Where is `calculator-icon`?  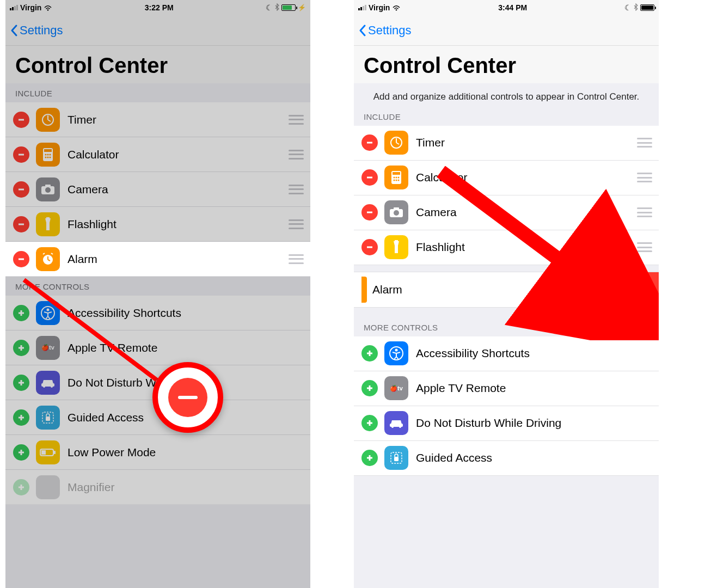 calculator-icon is located at coordinates (48, 155).